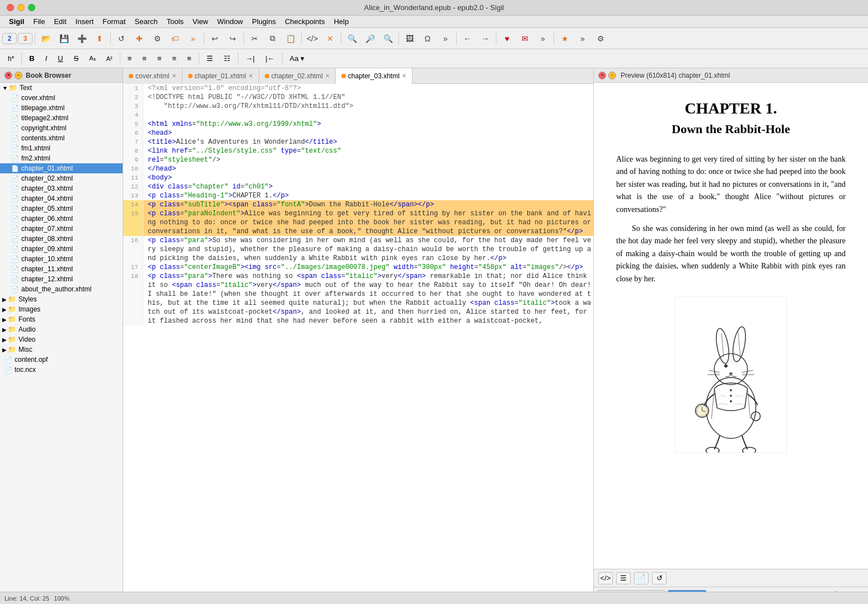  Describe the element at coordinates (62, 158) in the screenshot. I see `sidebar-item-fm2: 📄fm2.xhtml` at that location.